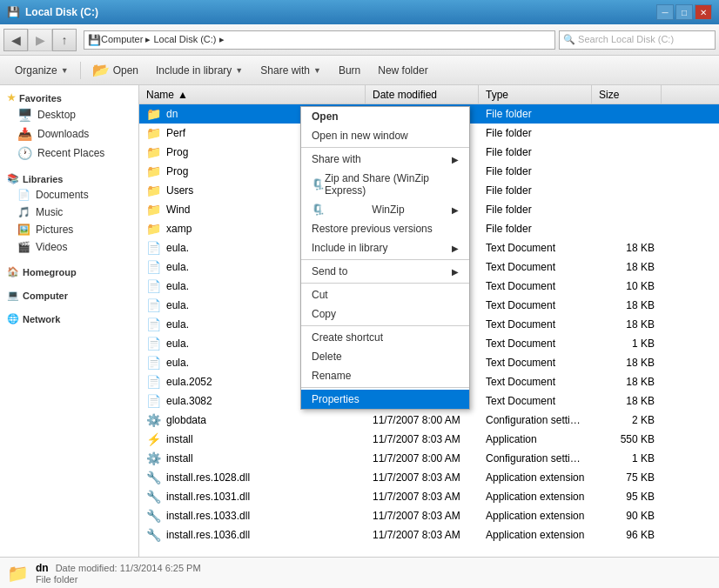 This screenshot has height=588, width=719. What do you see at coordinates (535, 94) in the screenshot?
I see `col-header-type: Type` at bounding box center [535, 94].